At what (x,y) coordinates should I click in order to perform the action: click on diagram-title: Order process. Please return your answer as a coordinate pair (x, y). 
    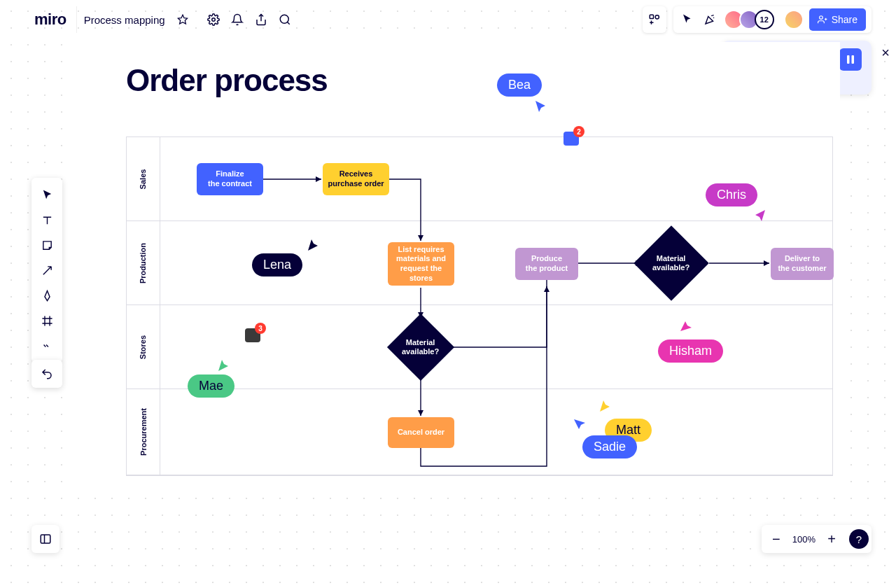
    Looking at the image, I should click on (483, 80).